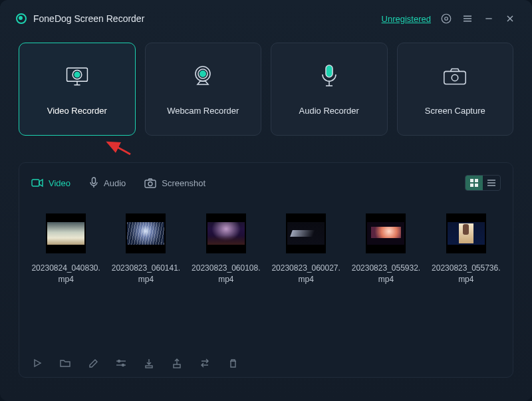 The width and height of the screenshot is (532, 401). Describe the element at coordinates (474, 183) in the screenshot. I see `view-grid-button` at that location.